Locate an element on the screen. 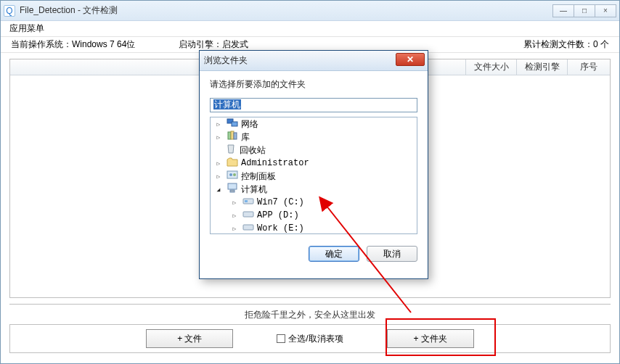 The height and width of the screenshot is (364, 620). os-label: 当前操作系统：Windows 7 64位 is located at coordinates (73, 45).